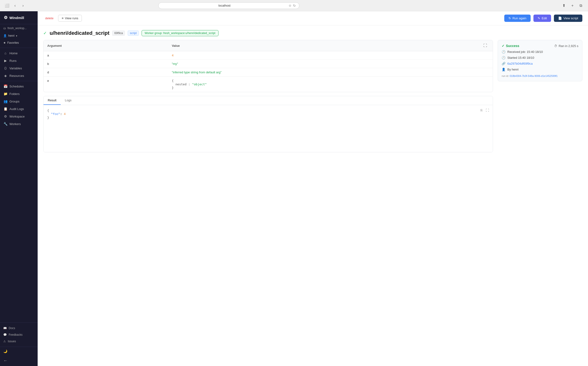  I want to click on run-id: run id: 018b4304-7b3f-548a-9006-d1e14525…, so click(540, 76).